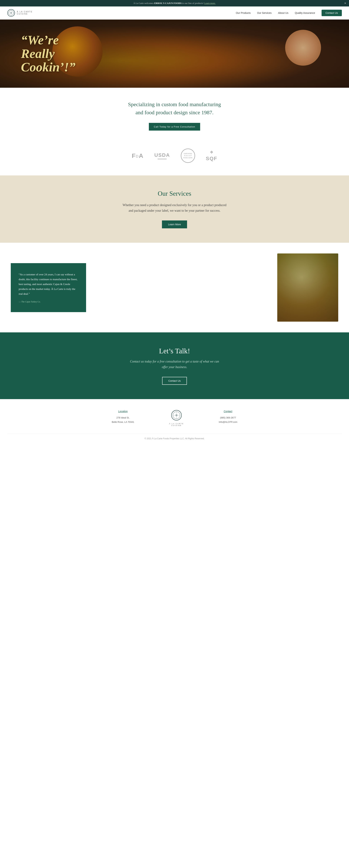  I want to click on footer-logo-text: À LA CARTE CUISINE, so click(177, 425).